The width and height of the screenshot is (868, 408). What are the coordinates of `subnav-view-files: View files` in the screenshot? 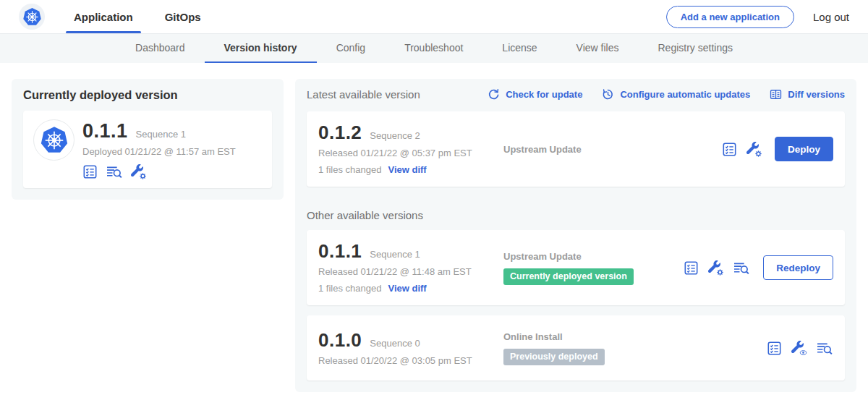 It's located at (597, 48).